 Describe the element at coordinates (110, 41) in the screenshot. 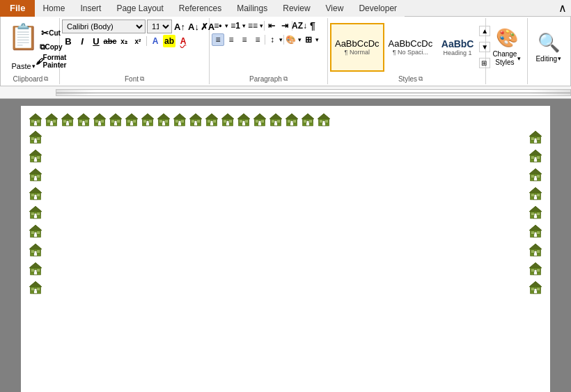

I see `strikethrough-button: abc` at that location.